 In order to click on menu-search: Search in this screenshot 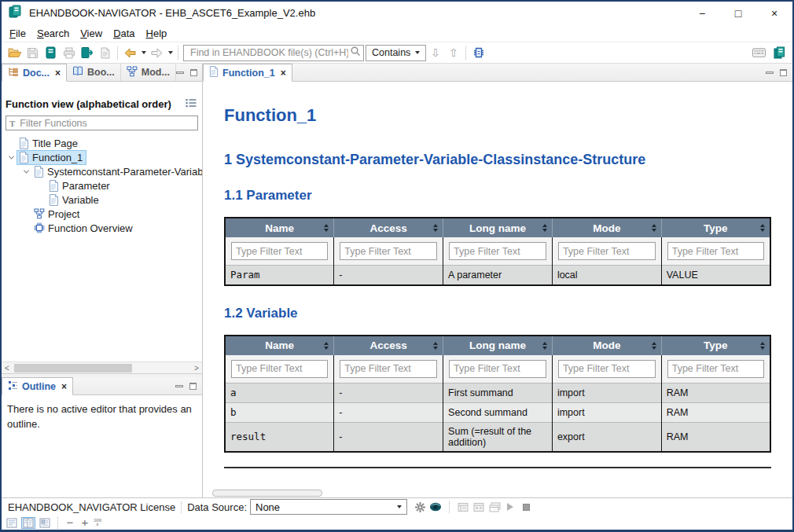, I will do `click(53, 33)`.